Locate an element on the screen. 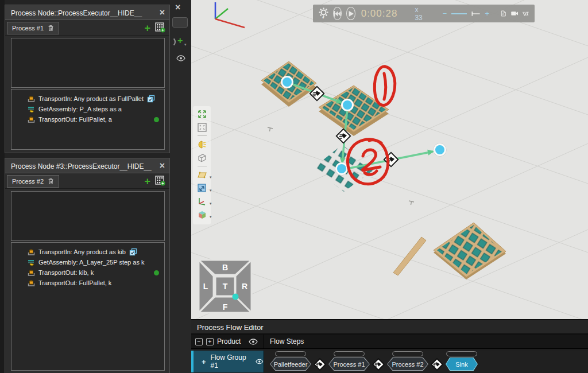 Image resolution: width=588 pixels, height=373 pixels. nav-cube-dot is located at coordinates (235, 297).